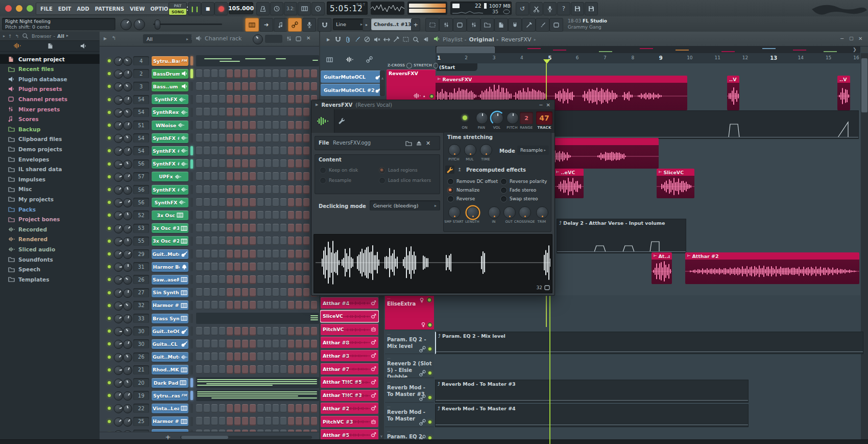 This screenshot has width=868, height=444. Describe the element at coordinates (349, 25) in the screenshot. I see `snap-selector: Line▸` at that location.